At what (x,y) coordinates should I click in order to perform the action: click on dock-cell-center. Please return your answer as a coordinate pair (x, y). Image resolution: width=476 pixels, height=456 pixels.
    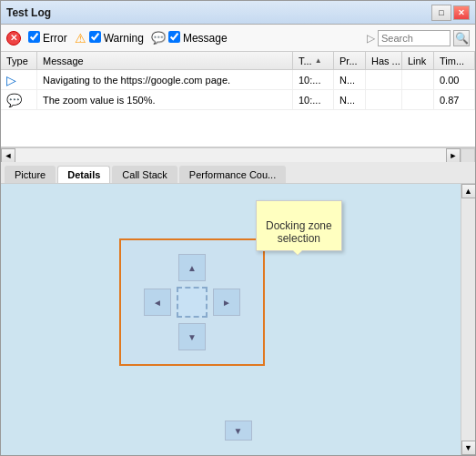
    Looking at the image, I should click on (192, 302).